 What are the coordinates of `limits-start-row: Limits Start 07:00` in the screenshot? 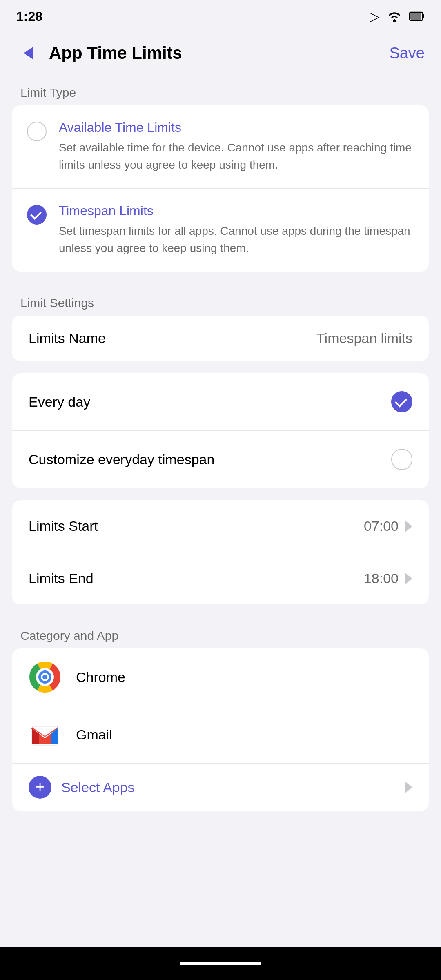 It's located at (220, 526).